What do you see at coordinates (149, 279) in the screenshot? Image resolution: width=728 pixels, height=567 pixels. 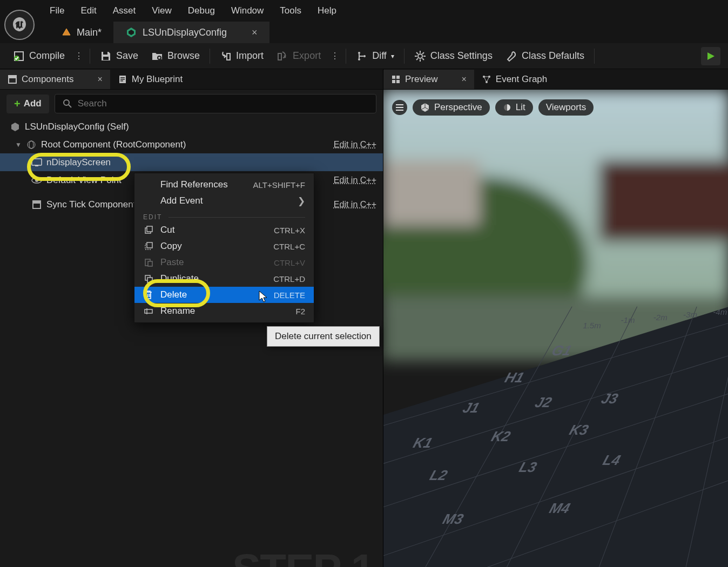 I see `duplicate-icon` at bounding box center [149, 279].